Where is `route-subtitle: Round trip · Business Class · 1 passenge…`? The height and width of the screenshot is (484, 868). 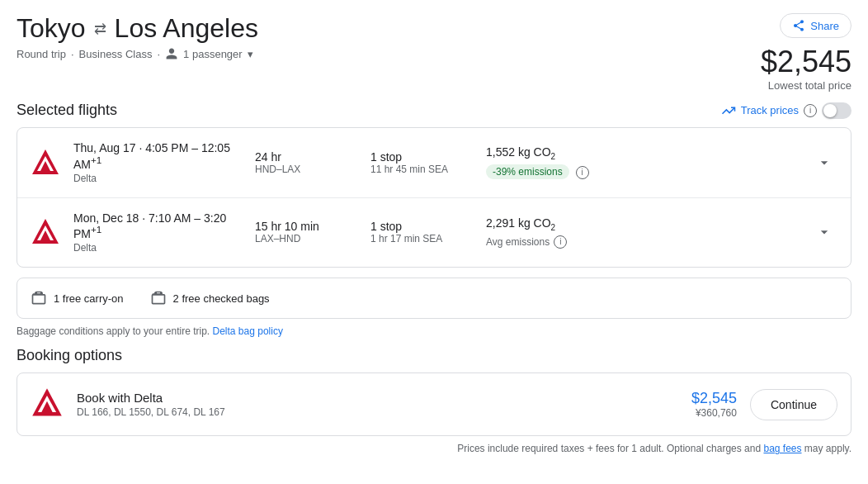
route-subtitle: Round trip · Business Class · 1 passenge… is located at coordinates (137, 54).